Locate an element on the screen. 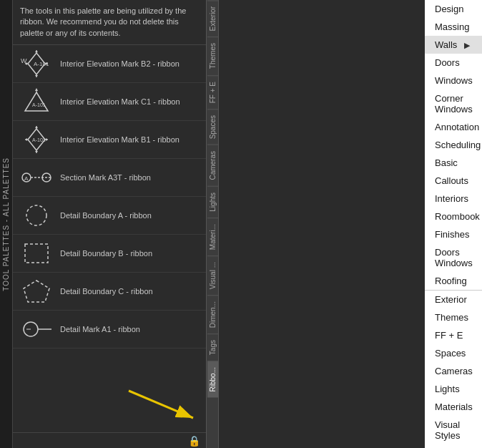 Image resolution: width=482 pixels, height=448 pixels. tab-dimen: Dimen... is located at coordinates (213, 314).